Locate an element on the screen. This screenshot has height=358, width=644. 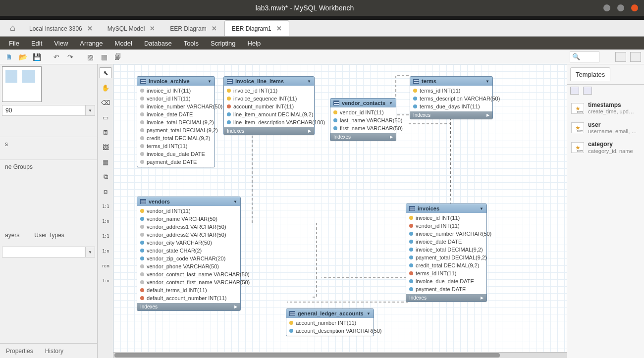
column-row: invoice_due_date DATE is located at coordinates (446, 281).